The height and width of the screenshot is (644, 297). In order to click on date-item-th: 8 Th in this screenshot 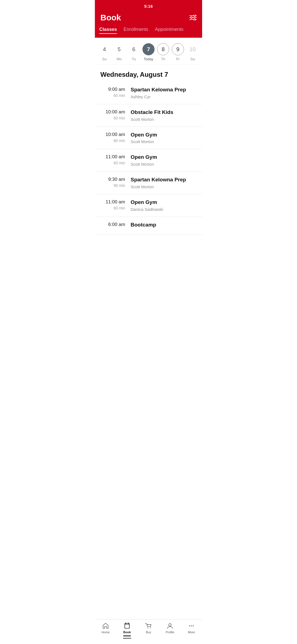, I will do `click(163, 52)`.